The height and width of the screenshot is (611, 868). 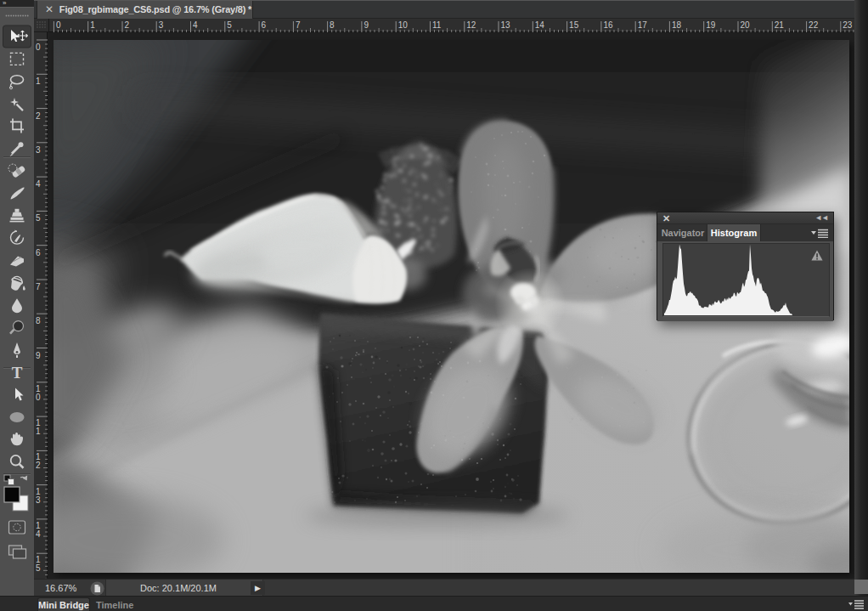 I want to click on svg-text: 14, so click(x=540, y=25).